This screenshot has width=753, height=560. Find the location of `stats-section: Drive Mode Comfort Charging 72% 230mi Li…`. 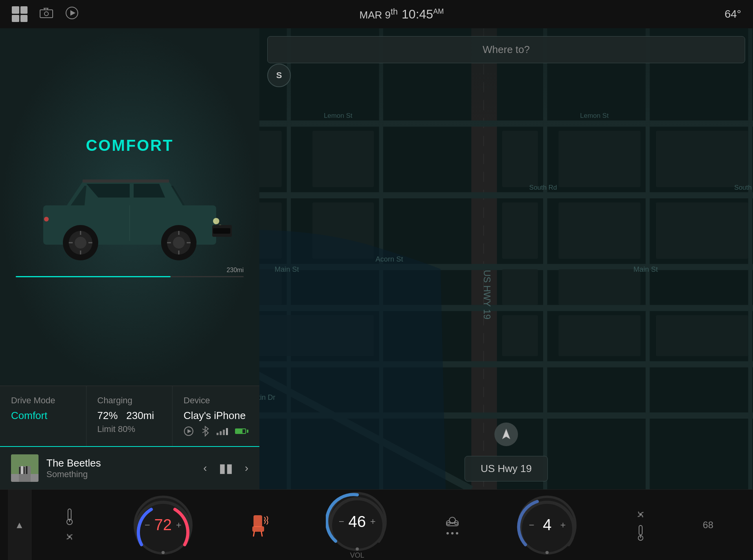

stats-section: Drive Mode Comfort Charging 72% 230mi Li… is located at coordinates (130, 416).